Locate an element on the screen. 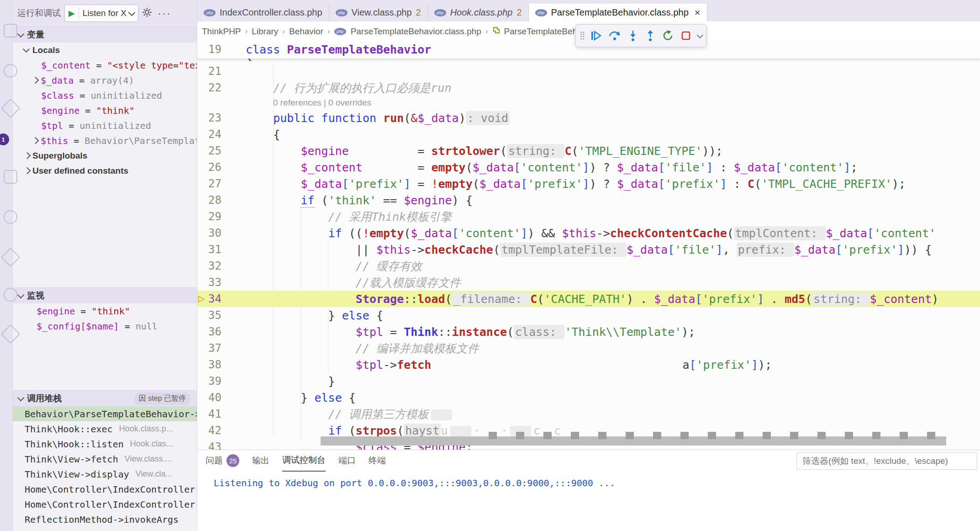 Image resolution: width=980 pixels, height=531 pixels. stack-frame: Think\App::invokeActionAp... is located at coordinates (105, 529).